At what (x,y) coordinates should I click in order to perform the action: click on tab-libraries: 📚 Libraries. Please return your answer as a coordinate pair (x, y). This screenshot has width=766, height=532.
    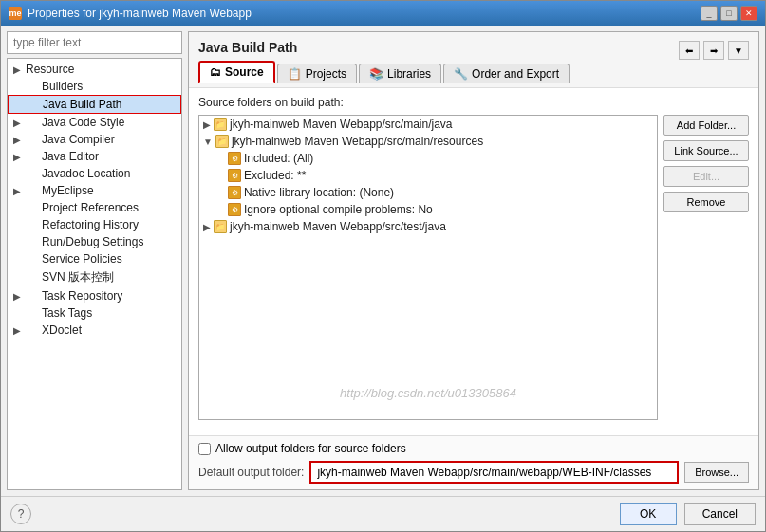
    Looking at the image, I should click on (401, 74).